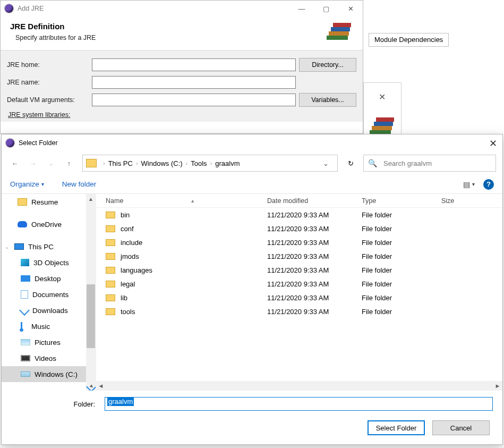 The image size is (504, 448). Describe the element at coordinates (300, 215) in the screenshot. I see `file-row: bin11/21/2020 9:33 AMFile folder` at that location.